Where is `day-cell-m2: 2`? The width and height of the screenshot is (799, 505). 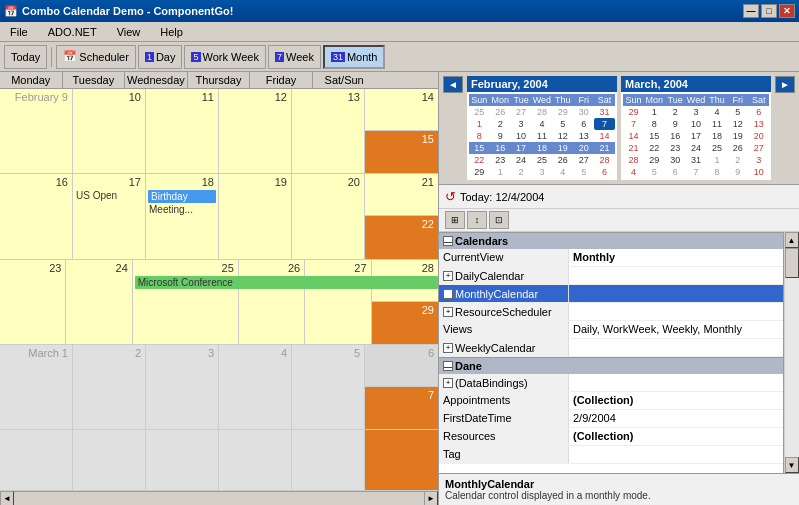
day-cell-m2: 2 is located at coordinates (110, 387).